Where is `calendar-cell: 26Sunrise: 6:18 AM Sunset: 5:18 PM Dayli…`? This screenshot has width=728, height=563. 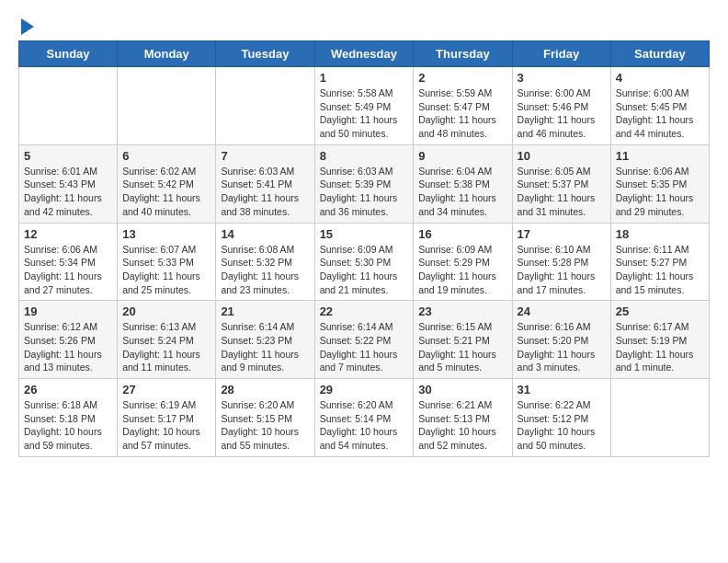
calendar-cell: 26Sunrise: 6:18 AM Sunset: 5:18 PM Dayli… is located at coordinates (68, 418).